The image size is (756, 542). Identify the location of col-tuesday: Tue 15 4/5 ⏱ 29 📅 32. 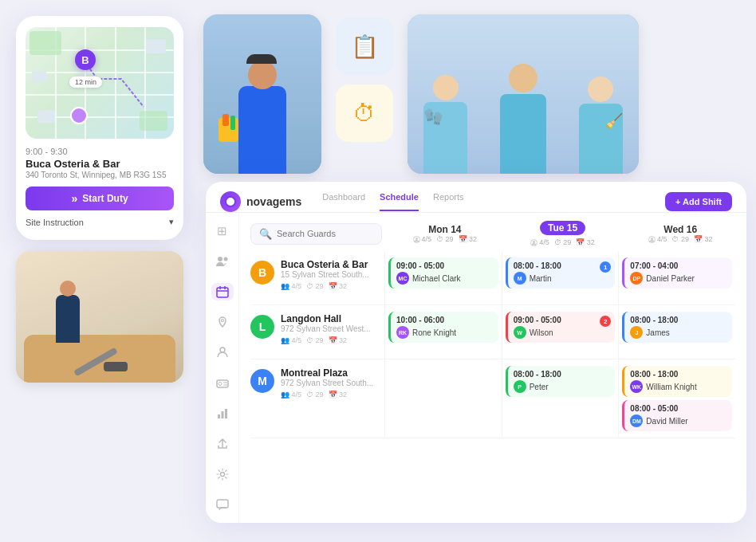
(563, 234).